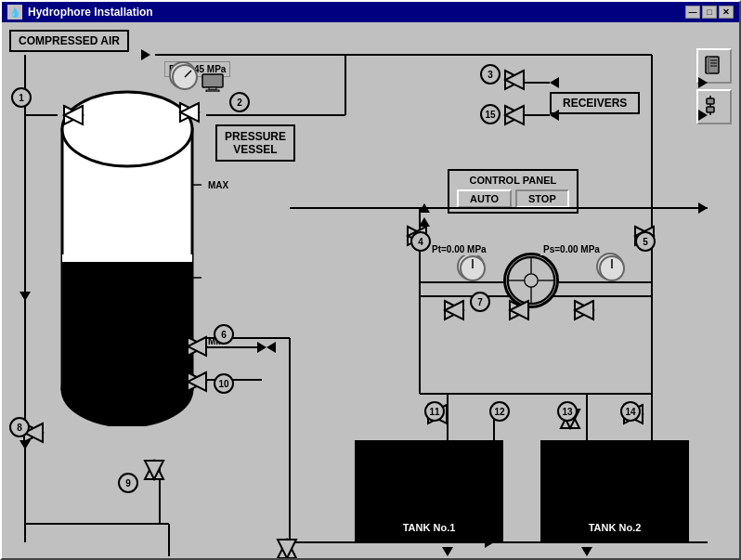  Describe the element at coordinates (197, 346) in the screenshot. I see `valve-6-symbol` at that location.